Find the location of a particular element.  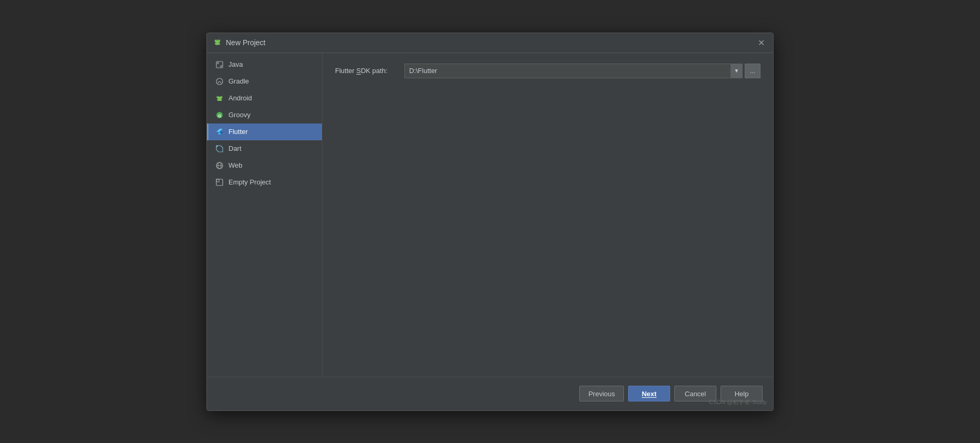

empty-project-icon is located at coordinates (220, 182).